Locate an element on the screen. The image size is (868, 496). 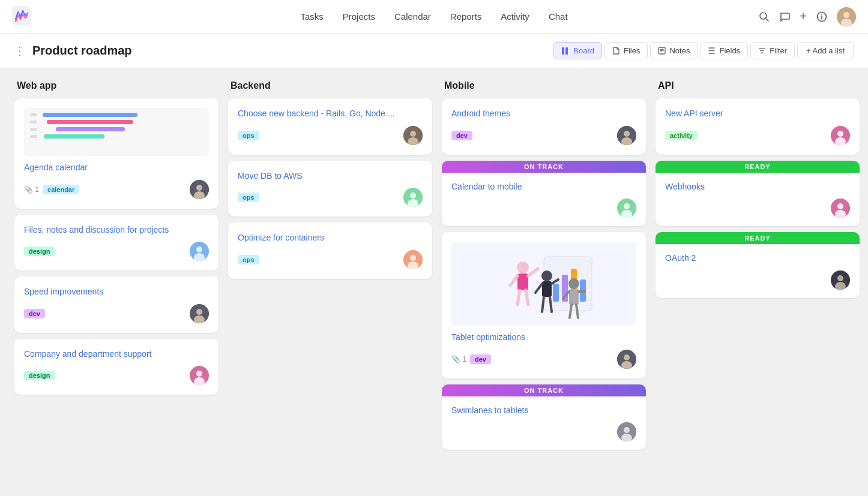
toolbar: Board Files Notes Fields Filter + Add a … is located at coordinates (704, 50).